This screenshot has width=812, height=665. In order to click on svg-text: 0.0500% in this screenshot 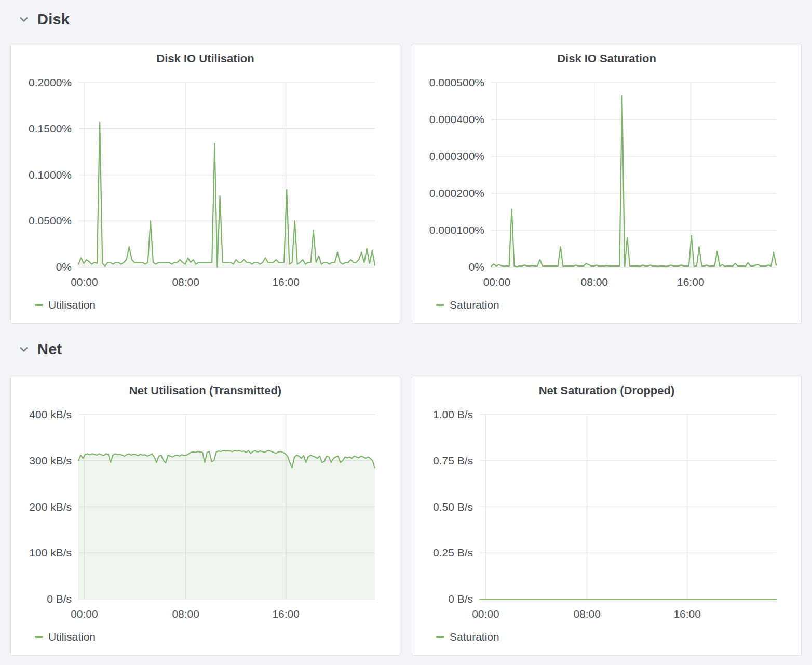, I will do `click(50, 220)`.